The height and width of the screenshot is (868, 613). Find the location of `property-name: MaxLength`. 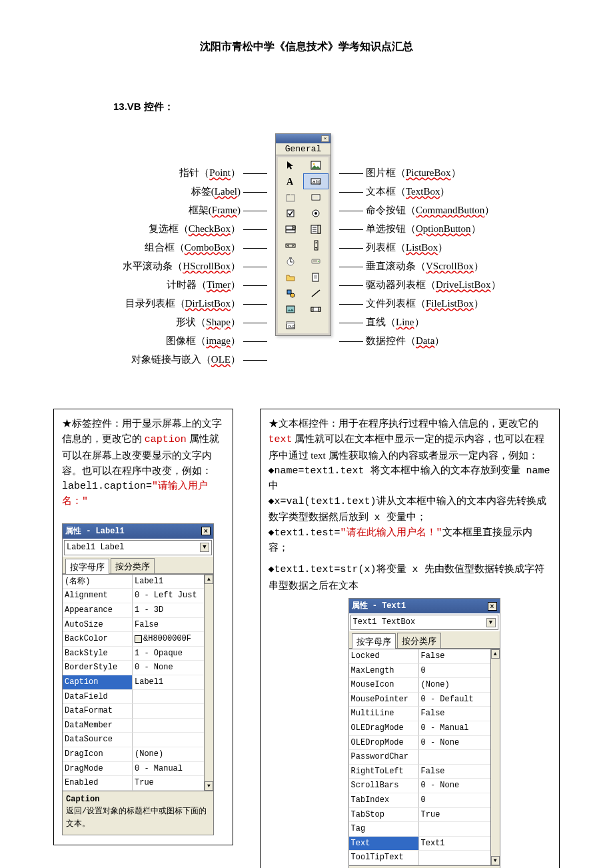

property-name: MaxLength is located at coordinates (384, 671).